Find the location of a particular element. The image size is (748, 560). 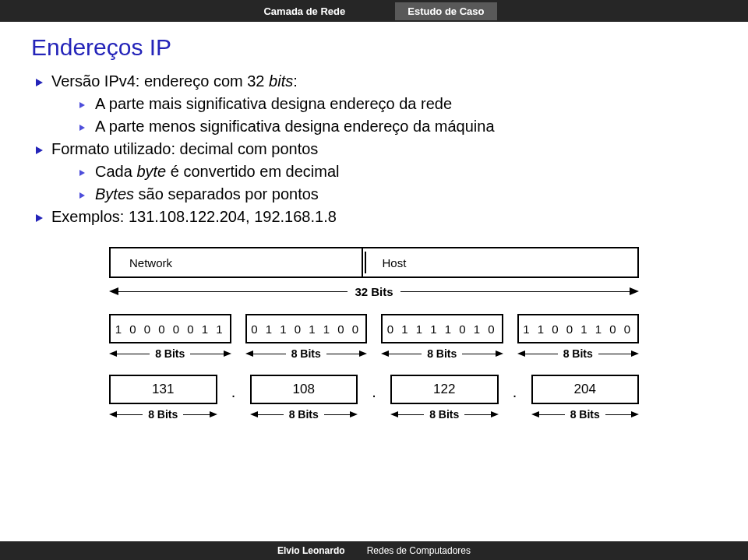

dec-box-3: 204 is located at coordinates (586, 389).